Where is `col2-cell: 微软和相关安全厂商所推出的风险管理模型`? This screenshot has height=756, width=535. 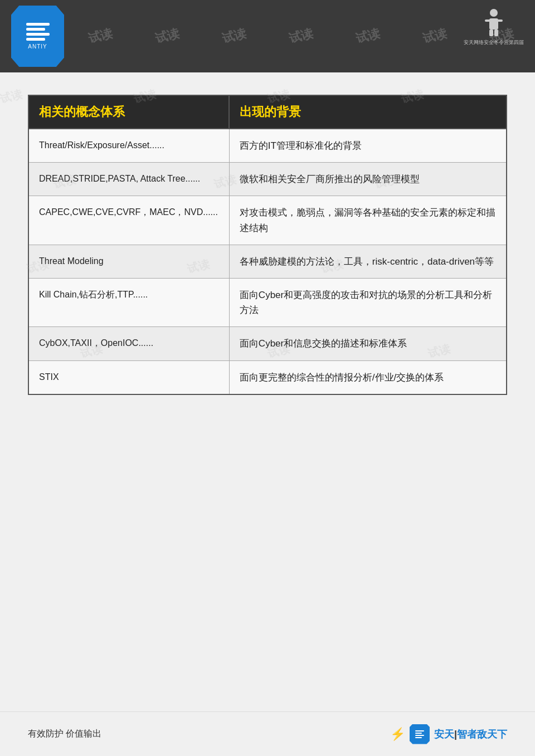
col2-cell: 微软和相关安全厂商所推出的风险管理模型 is located at coordinates (368, 179).